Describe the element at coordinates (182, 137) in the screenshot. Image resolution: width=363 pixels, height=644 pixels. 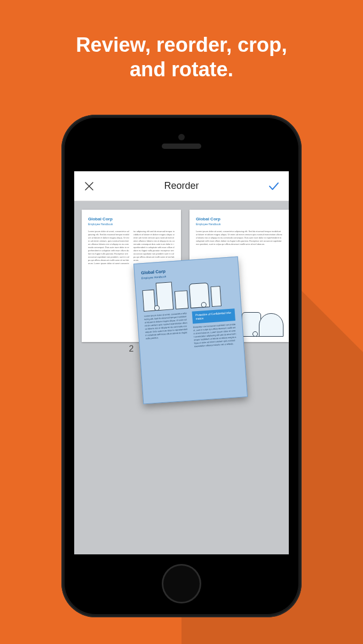
I see `phone-sensor` at that location.